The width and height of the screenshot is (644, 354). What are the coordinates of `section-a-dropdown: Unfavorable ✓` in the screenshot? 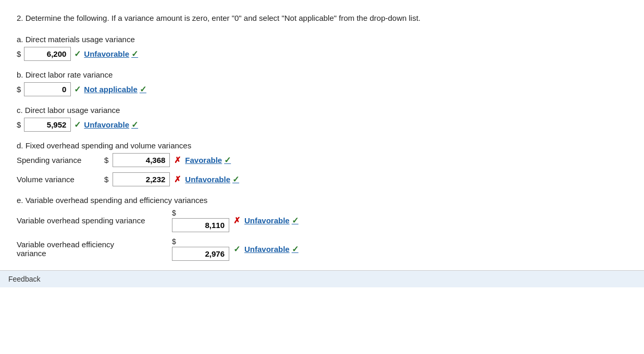 It's located at (111, 54).